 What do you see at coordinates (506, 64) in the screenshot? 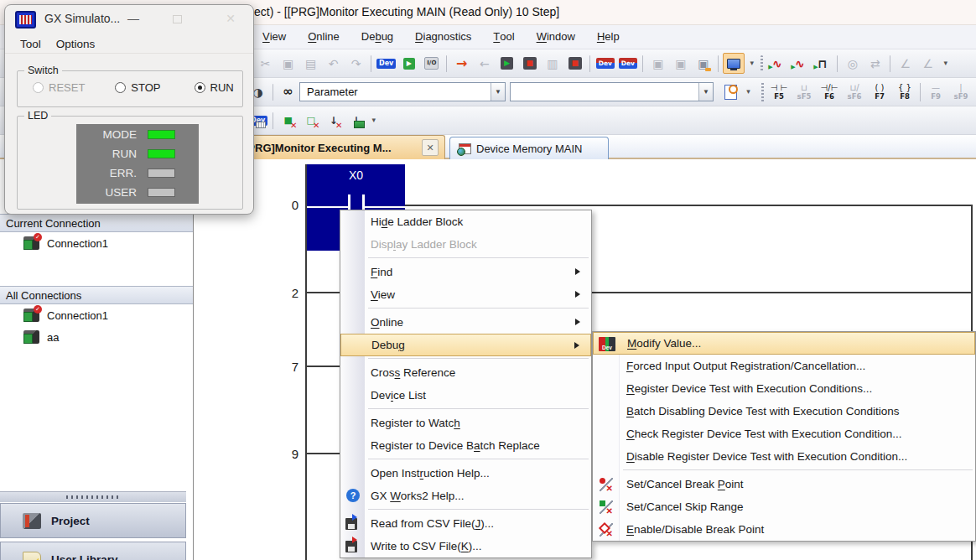
I see `monitor-start-icon: ▶` at bounding box center [506, 64].